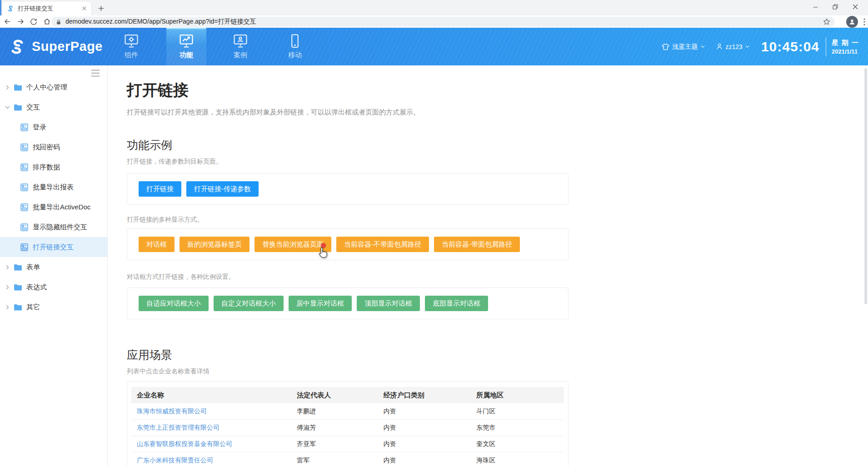 Image resolution: width=868 pixels, height=466 pixels. Describe the element at coordinates (348, 162) in the screenshot. I see `open-link-desc: 打开链接，传递参数到目标页面。` at that location.